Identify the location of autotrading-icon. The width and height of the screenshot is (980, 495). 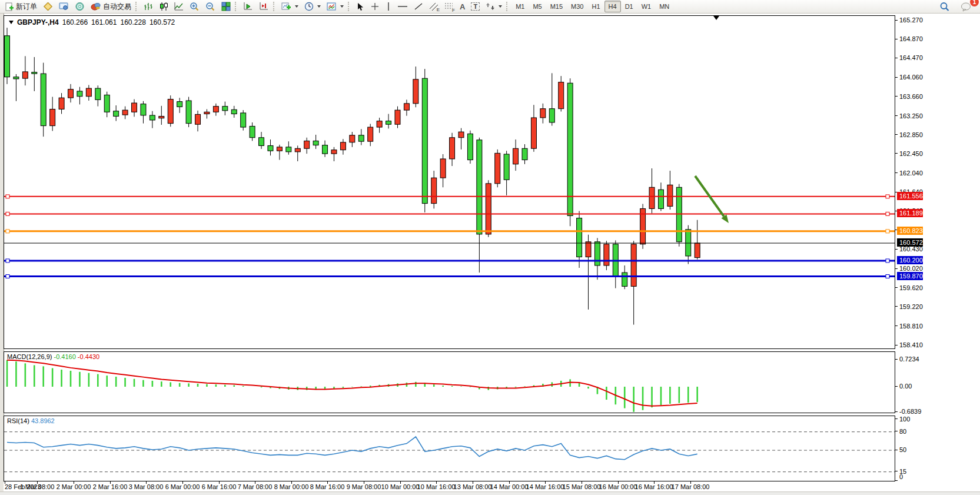
(95, 6).